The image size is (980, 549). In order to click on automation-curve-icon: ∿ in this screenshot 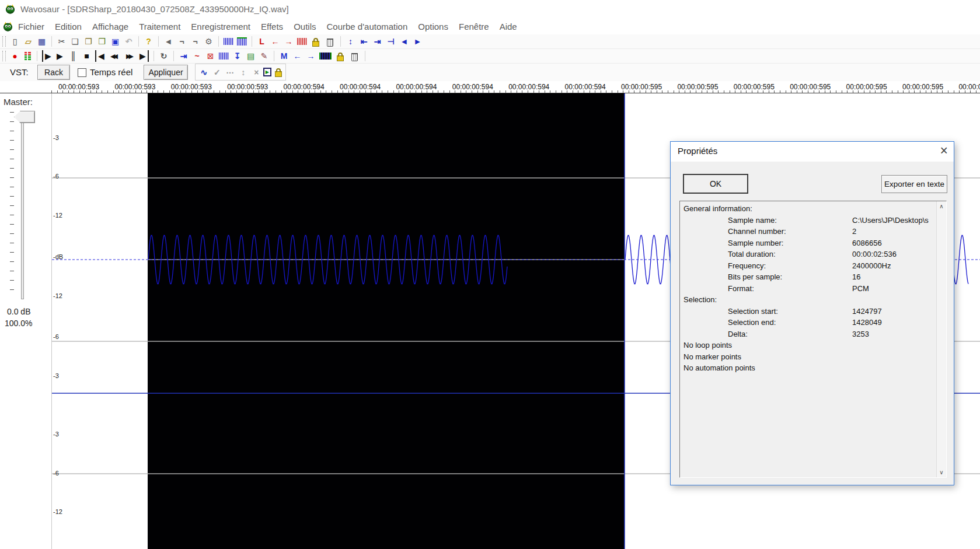, I will do `click(204, 72)`.